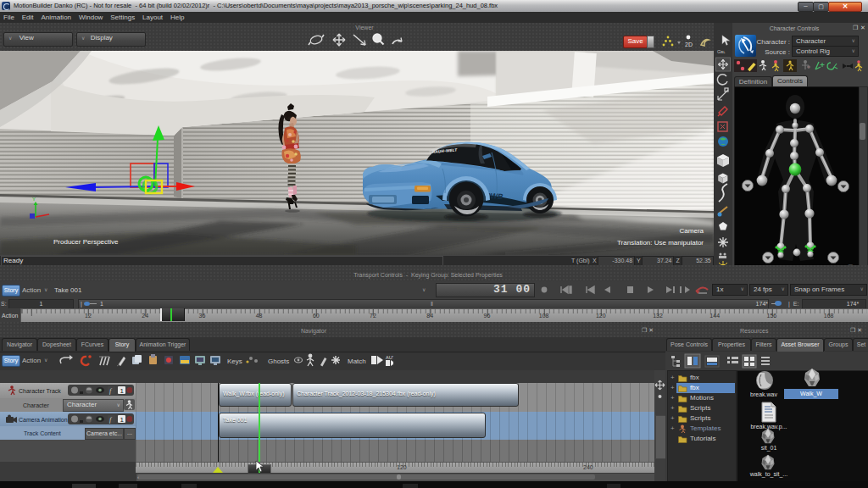 This screenshot has height=488, width=868. What do you see at coordinates (660, 242) in the screenshot?
I see `svg-text: Translation: Use manipulator` at bounding box center [660, 242].